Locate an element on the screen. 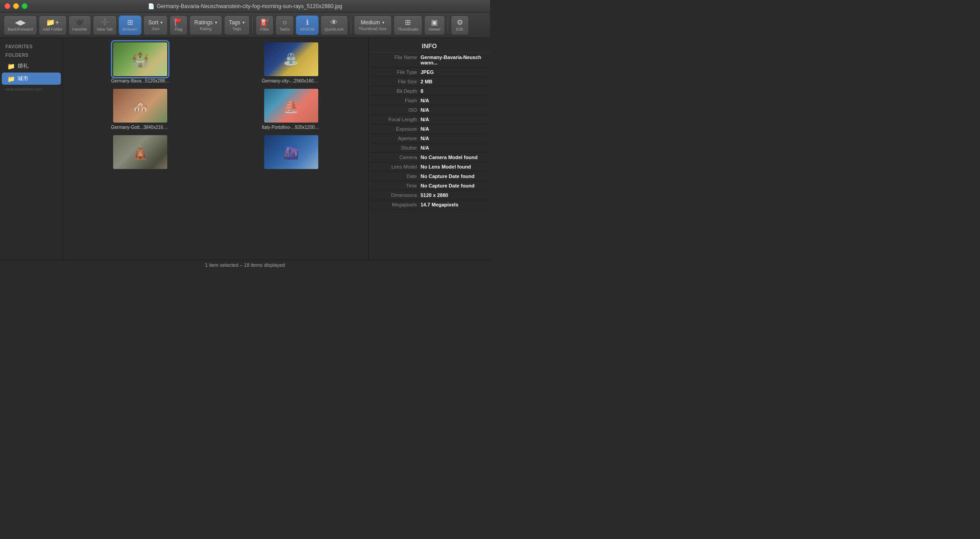  info-value-dimensions: 5120 x 2880 is located at coordinates (435, 195).